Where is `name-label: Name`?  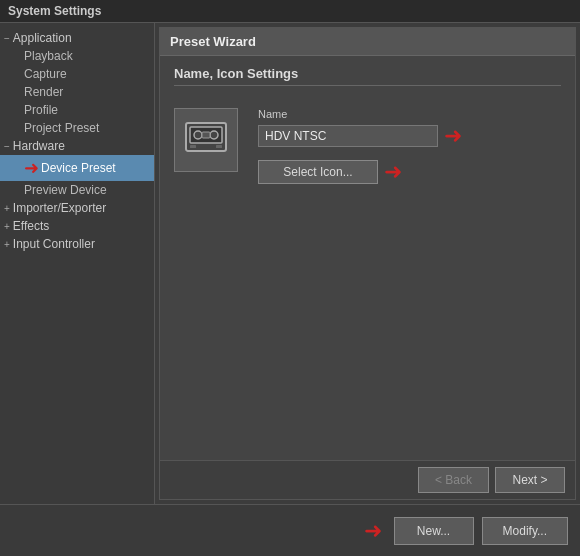
name-label: Name is located at coordinates (410, 114).